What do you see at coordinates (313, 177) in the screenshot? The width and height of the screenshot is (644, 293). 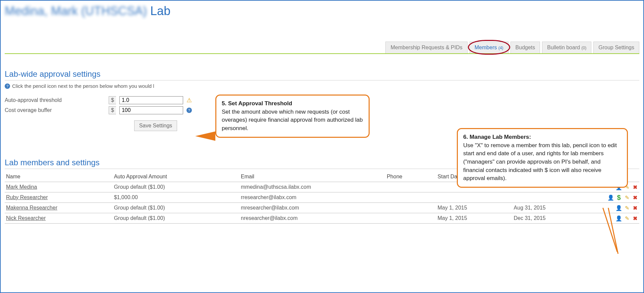 I see `col-email: Email` at bounding box center [313, 177].